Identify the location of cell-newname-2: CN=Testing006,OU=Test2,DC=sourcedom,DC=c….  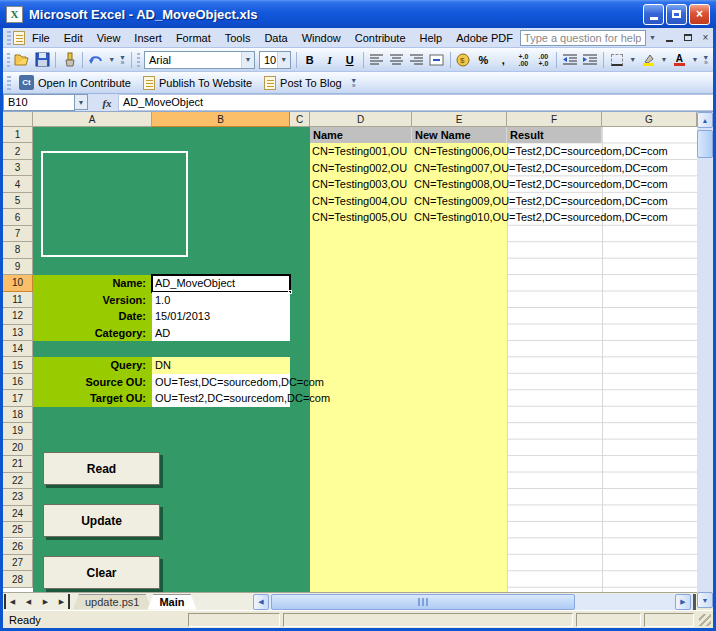
(541, 152).